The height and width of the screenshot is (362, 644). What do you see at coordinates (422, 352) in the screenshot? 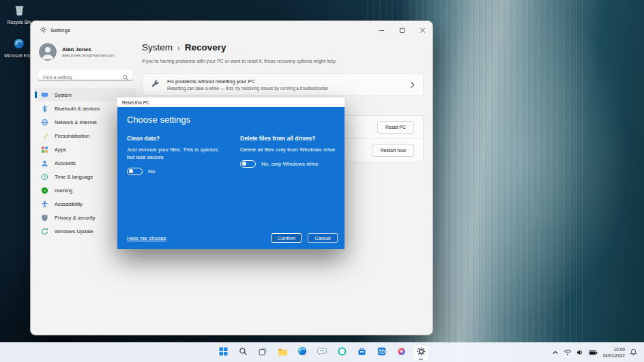
I see `gear-icon` at bounding box center [422, 352].